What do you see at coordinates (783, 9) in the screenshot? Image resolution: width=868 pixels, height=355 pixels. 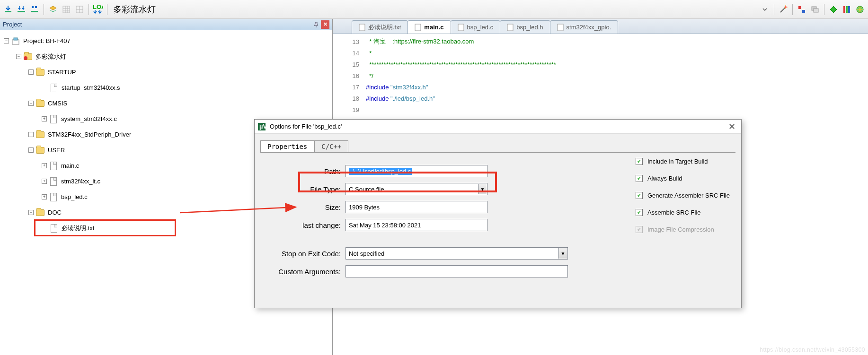 I see `wand-icon` at bounding box center [783, 9].